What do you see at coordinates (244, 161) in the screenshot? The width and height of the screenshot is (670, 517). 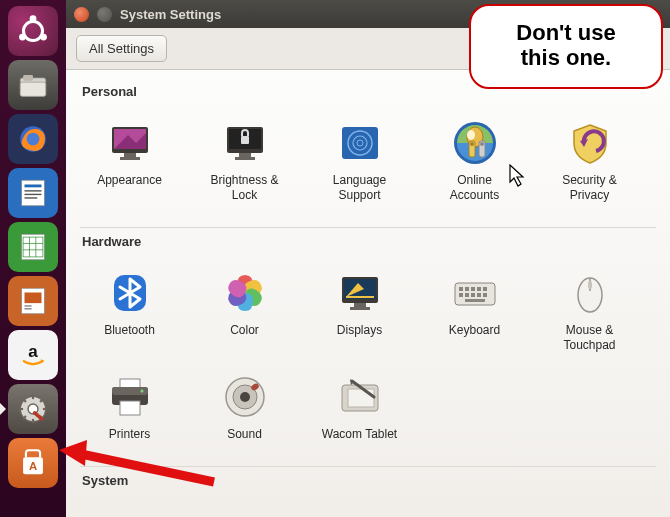 I see `settings-brightness-lock: Brightness & Lock` at bounding box center [244, 161].